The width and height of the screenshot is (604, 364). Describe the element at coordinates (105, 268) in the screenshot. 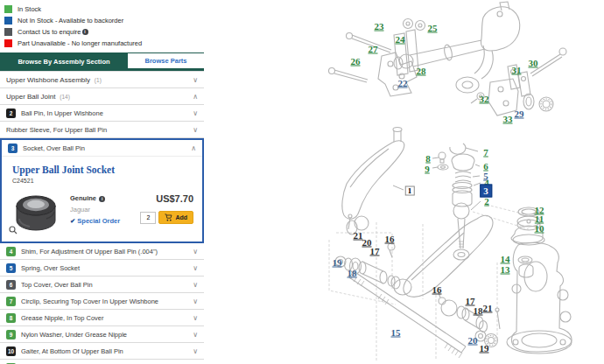

I see `row-label: Spring, Over Socket` at that location.